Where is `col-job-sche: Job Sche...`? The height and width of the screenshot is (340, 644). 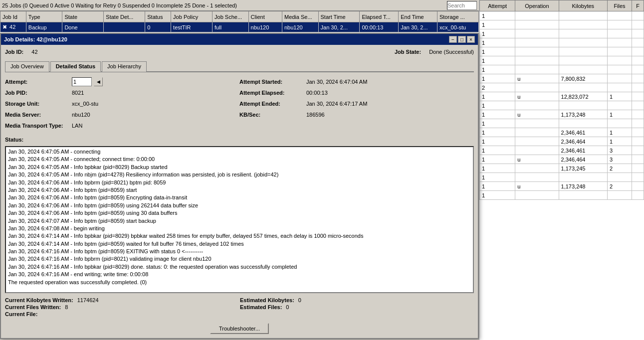
col-job-sche: Job Sche... is located at coordinates (230, 17).